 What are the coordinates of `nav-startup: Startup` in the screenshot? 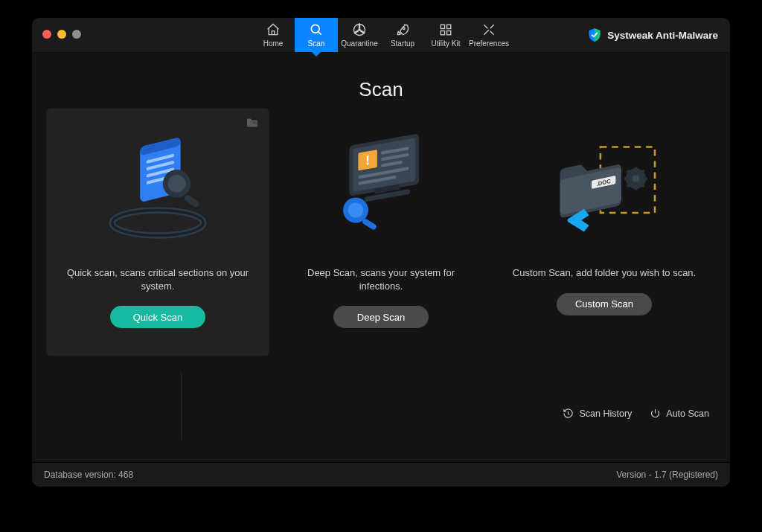 It's located at (403, 35).